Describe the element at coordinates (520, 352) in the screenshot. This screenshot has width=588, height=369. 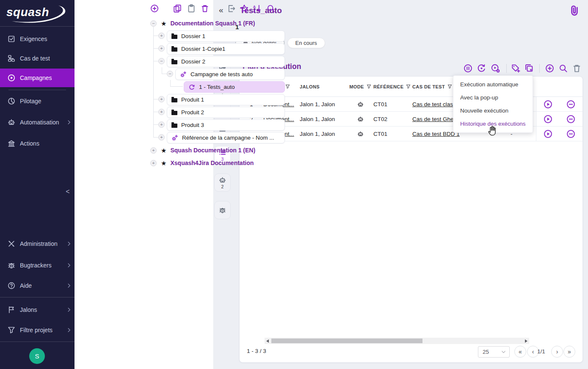
I see `first-page-button: «` at that location.